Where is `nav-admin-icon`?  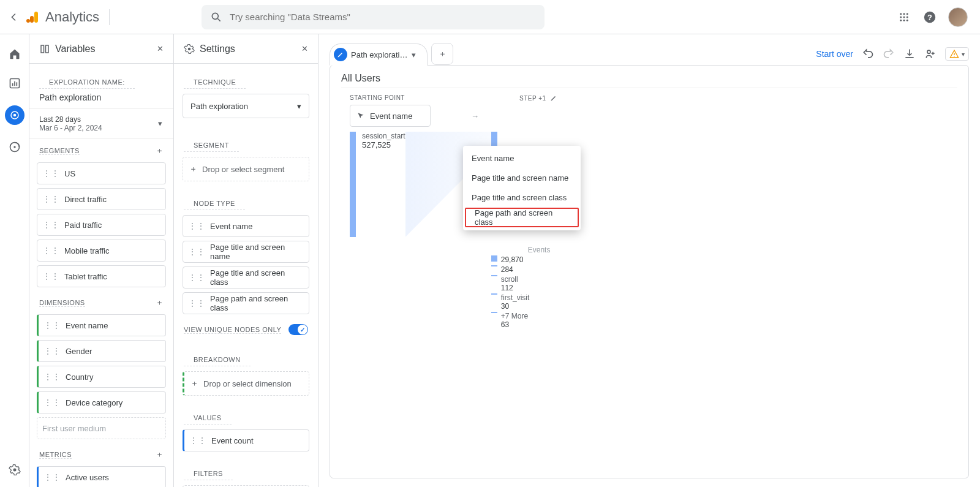
nav-admin-icon is located at coordinates (15, 470).